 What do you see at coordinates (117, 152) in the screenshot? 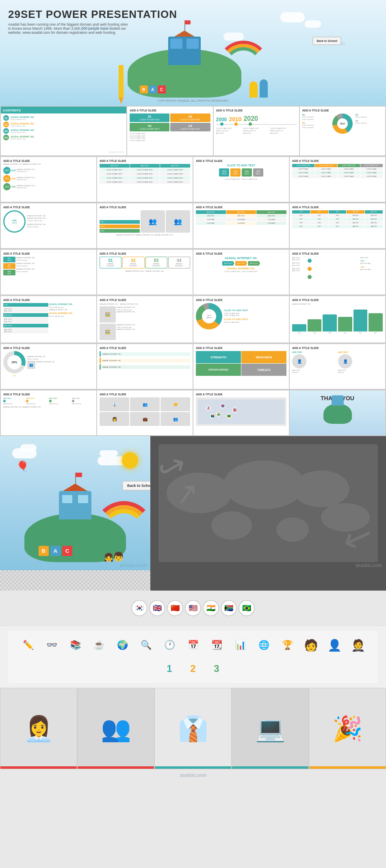
I see `wm-contents: asadal.com` at bounding box center [117, 152].